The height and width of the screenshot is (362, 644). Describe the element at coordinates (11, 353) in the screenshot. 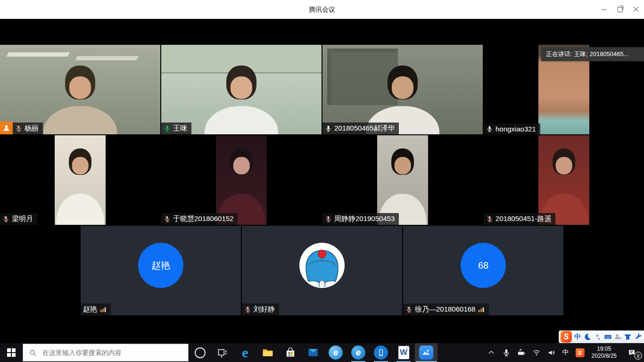

I see `start-button` at that location.